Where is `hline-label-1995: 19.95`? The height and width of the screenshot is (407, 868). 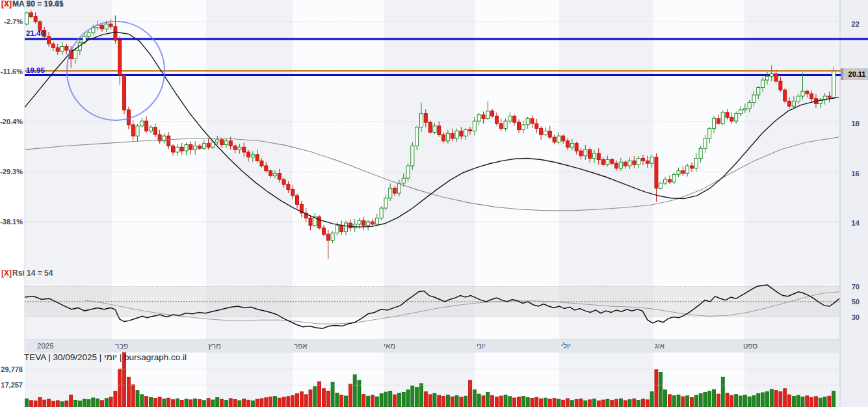
hline-label-1995: 19.95 is located at coordinates (35, 70).